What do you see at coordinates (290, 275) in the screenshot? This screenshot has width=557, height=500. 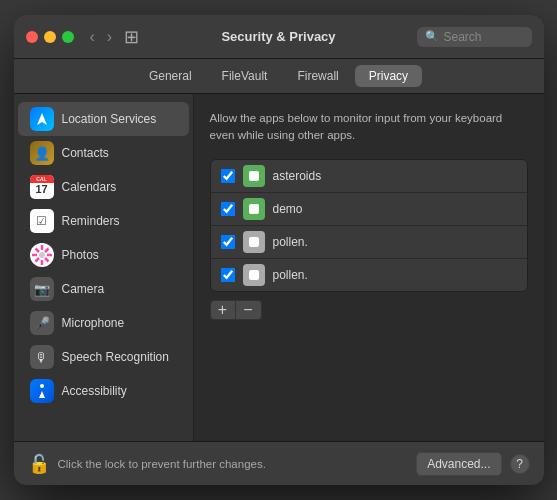 I see `app-name-3: pollen.` at bounding box center [290, 275].